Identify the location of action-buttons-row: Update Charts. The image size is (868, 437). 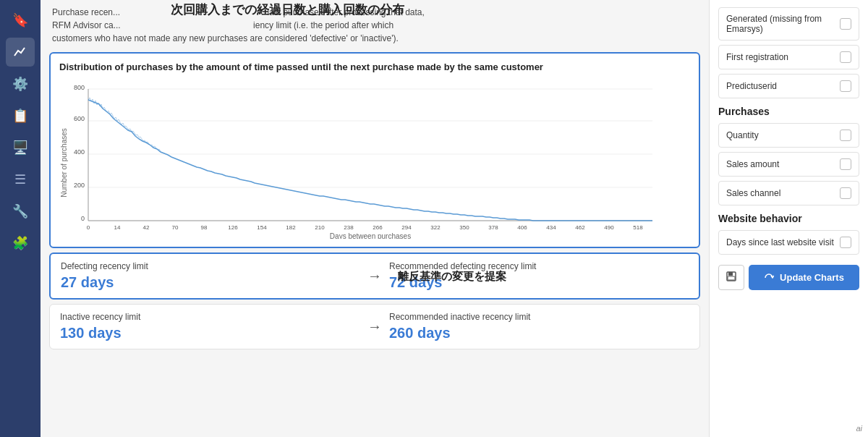
(788, 275).